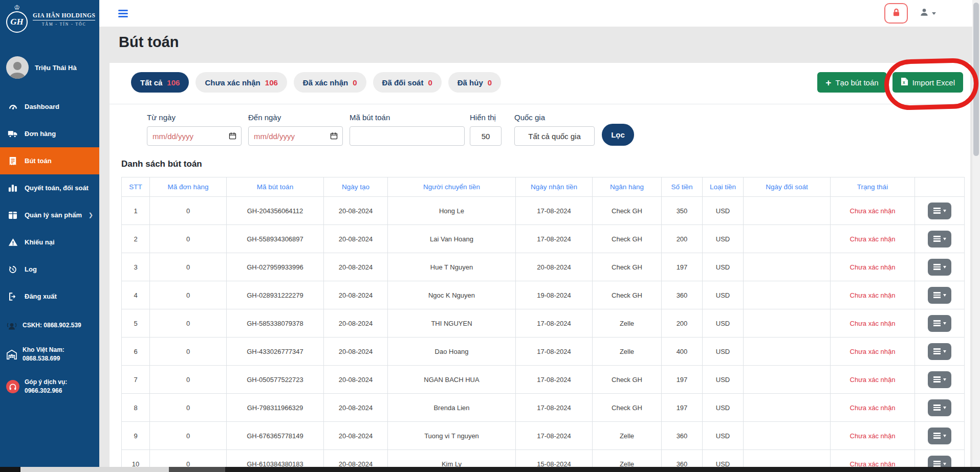 The image size is (980, 472). What do you see at coordinates (197, 469) in the screenshot?
I see `hscroll-thumb` at bounding box center [197, 469].